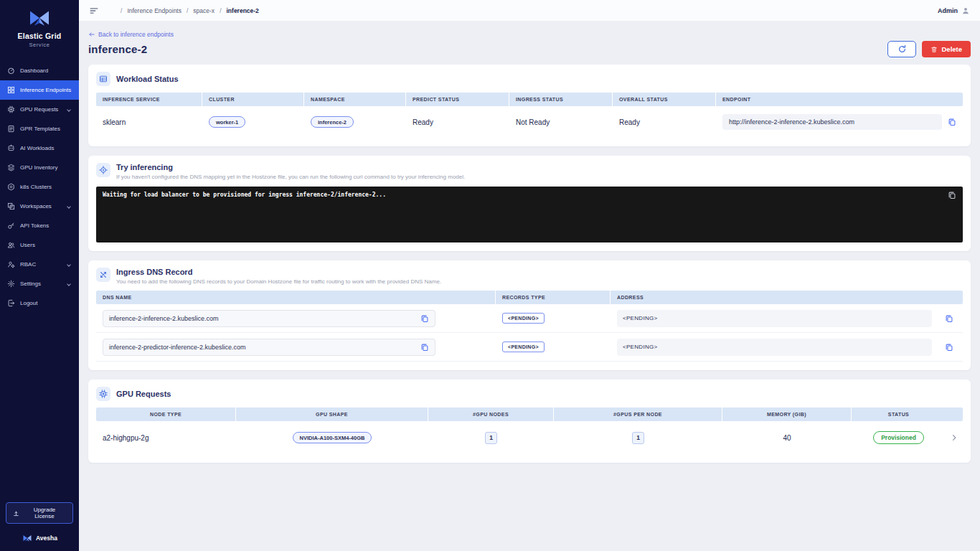  I want to click on logo-title: Elastic Grid, so click(39, 36).